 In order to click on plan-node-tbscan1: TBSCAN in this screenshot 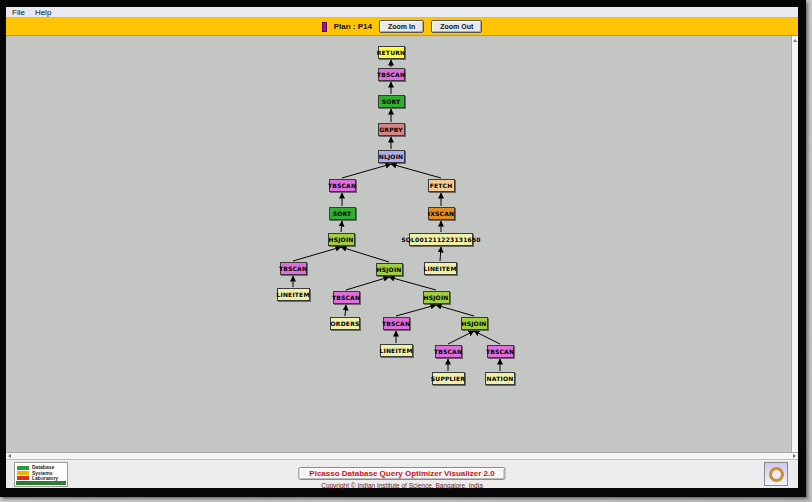, I will do `click(392, 74)`.